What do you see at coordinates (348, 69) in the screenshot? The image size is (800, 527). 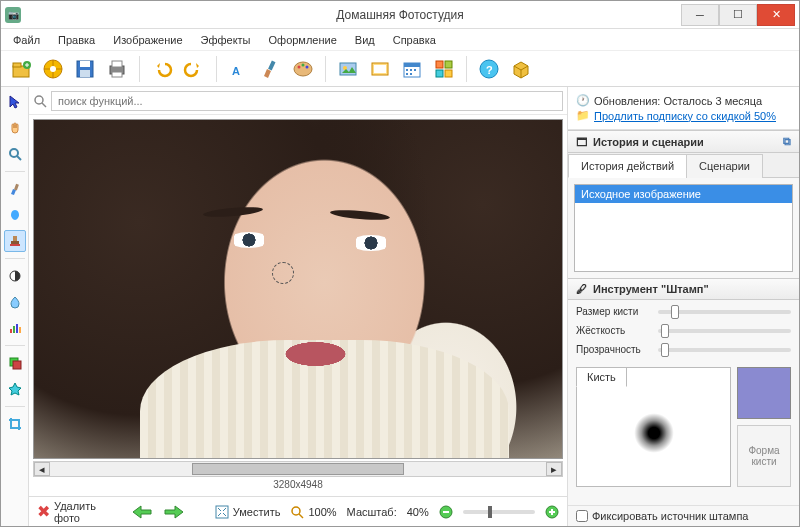 I see `frame-icon` at bounding box center [348, 69].